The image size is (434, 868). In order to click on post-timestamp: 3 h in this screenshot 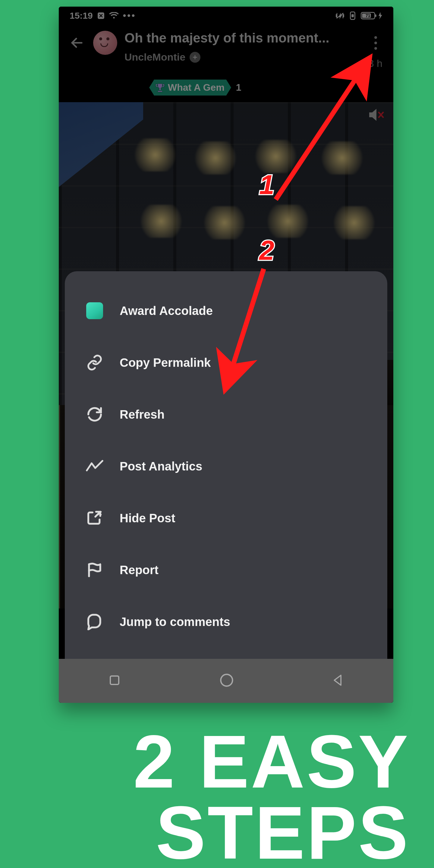, I will do `click(376, 63)`.